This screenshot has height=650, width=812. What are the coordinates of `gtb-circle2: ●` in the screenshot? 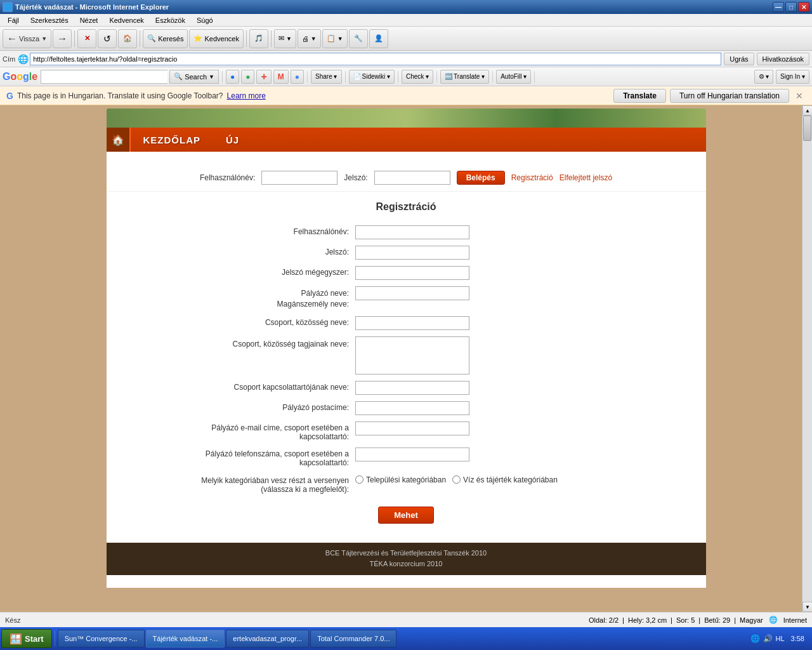 It's located at (247, 77).